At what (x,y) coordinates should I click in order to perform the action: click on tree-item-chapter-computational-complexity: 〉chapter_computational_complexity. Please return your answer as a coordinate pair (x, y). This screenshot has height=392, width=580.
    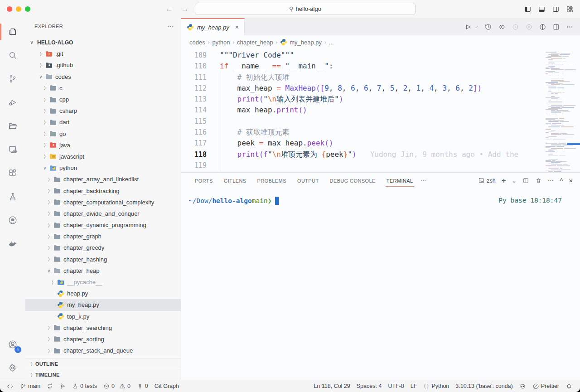
    Looking at the image, I should click on (103, 202).